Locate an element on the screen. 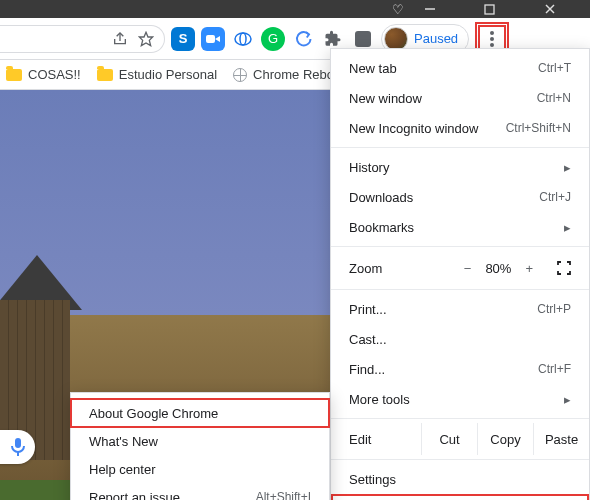 This screenshot has width=590, height=500. window-titlebar is located at coordinates (295, 9).